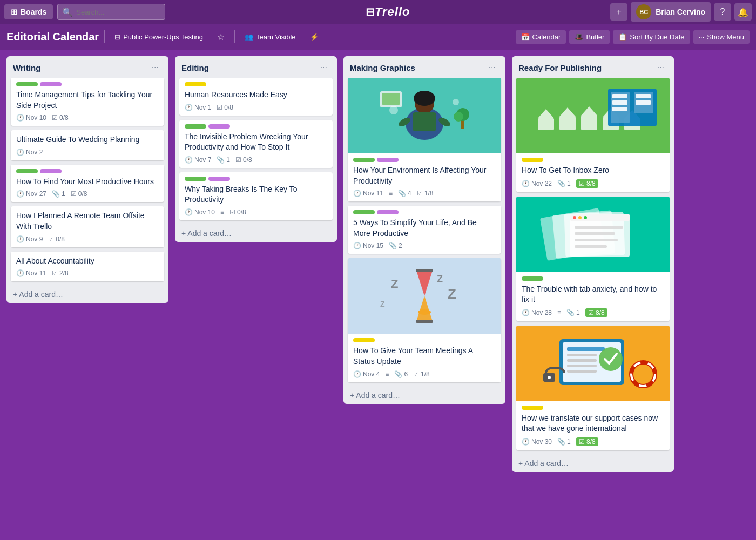  Describe the element at coordinates (256, 149) in the screenshot. I see `list-editing: Editing ··· Human Resources Made Easy 🕐 …` at that location.